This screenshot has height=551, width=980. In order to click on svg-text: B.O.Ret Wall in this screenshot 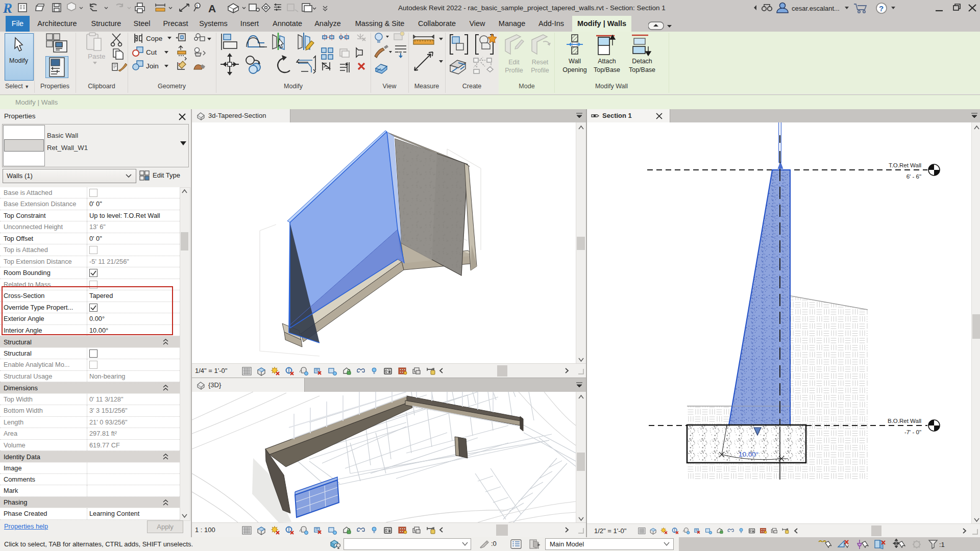, I will do `click(904, 421)`.